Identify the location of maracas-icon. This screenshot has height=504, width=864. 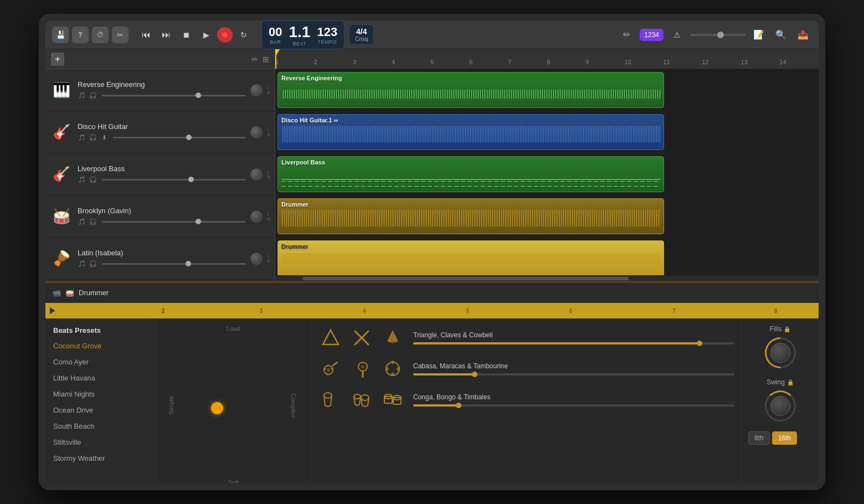
(362, 369).